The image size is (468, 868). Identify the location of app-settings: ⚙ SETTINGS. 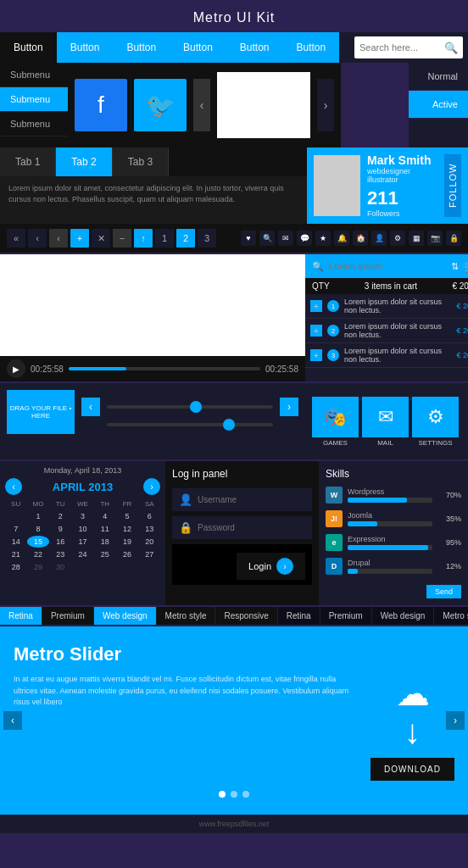
(436, 422).